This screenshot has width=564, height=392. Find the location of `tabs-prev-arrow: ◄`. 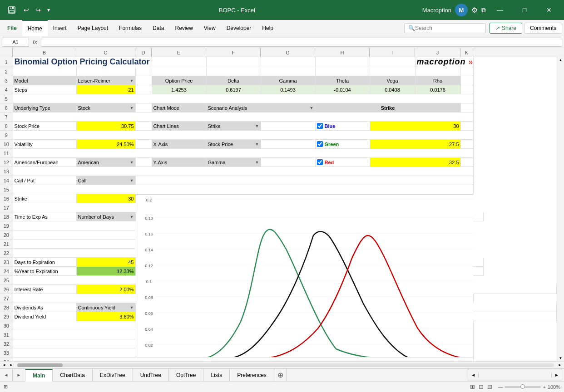

tabs-prev-arrow: ◄ is located at coordinates (6, 375).